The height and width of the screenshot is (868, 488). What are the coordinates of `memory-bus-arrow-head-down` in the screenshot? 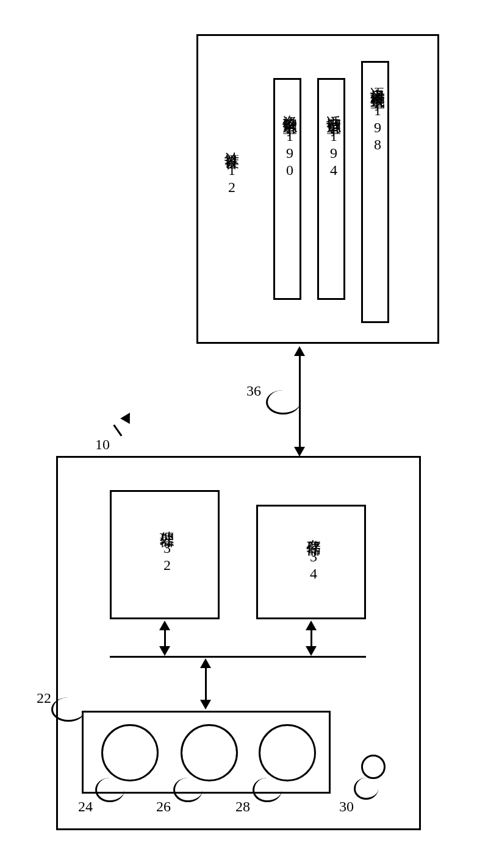 It's located at (311, 651).